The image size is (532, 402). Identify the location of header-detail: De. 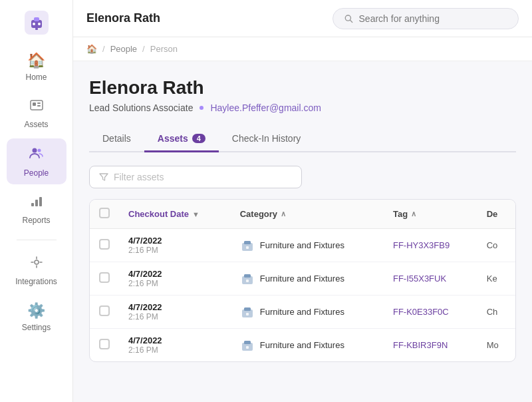
(496, 214).